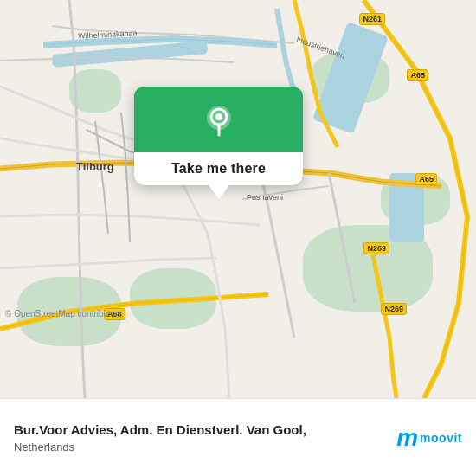  Describe the element at coordinates (372, 19) in the screenshot. I see `n261-badge: N261` at that location.